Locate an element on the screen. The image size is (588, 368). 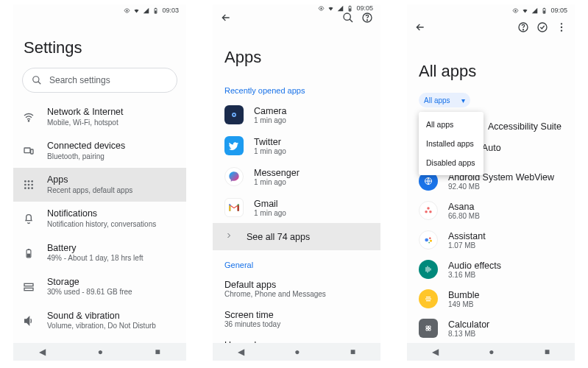
apps-grid-icon is located at coordinates (29, 185).